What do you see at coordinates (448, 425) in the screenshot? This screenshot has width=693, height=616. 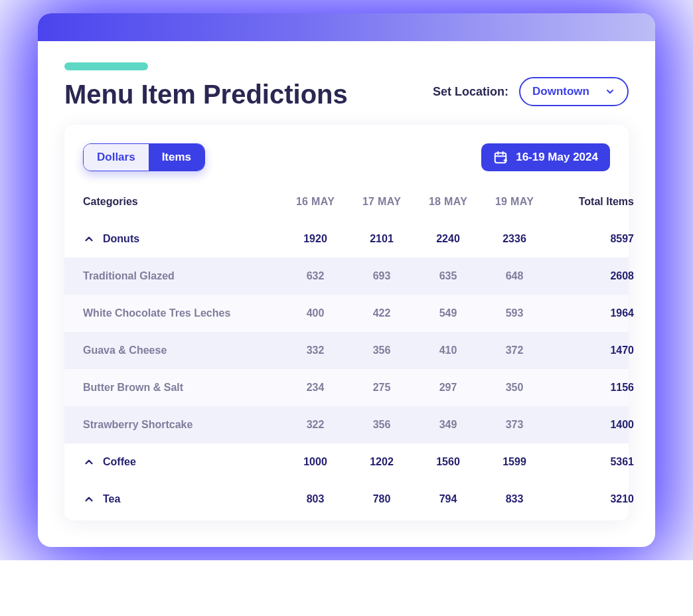 I see `cell-value: 349` at bounding box center [448, 425].